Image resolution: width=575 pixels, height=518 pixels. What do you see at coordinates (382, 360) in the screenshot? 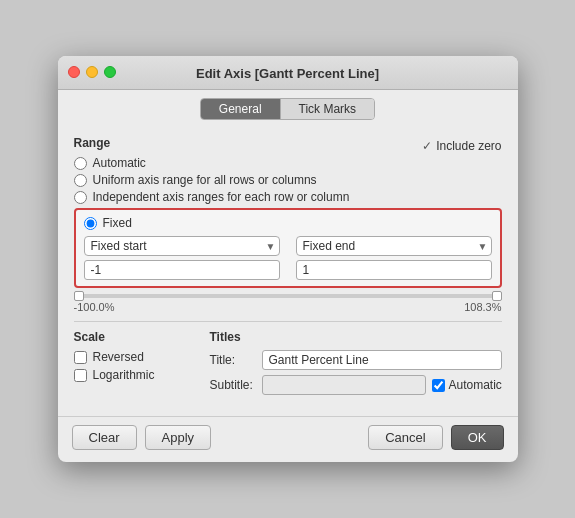
I see `title-input` at bounding box center [382, 360].